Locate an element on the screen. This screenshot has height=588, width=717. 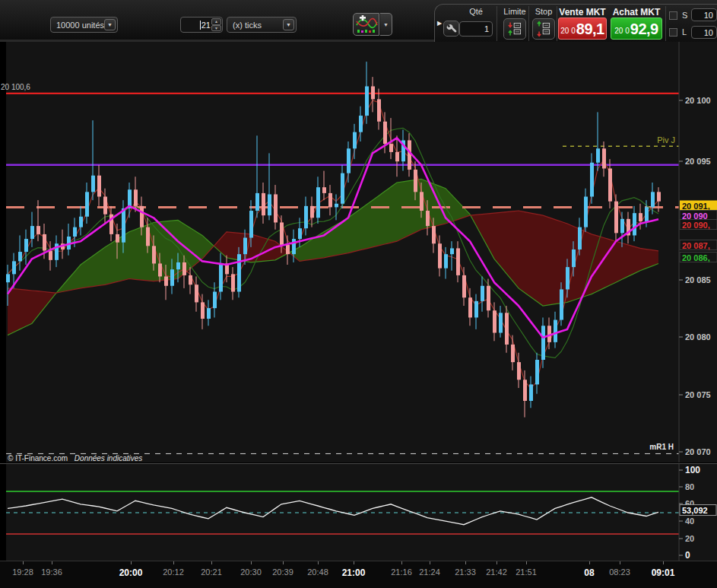
ticks-count-input: 21 ▲ ▼ is located at coordinates (201, 24).